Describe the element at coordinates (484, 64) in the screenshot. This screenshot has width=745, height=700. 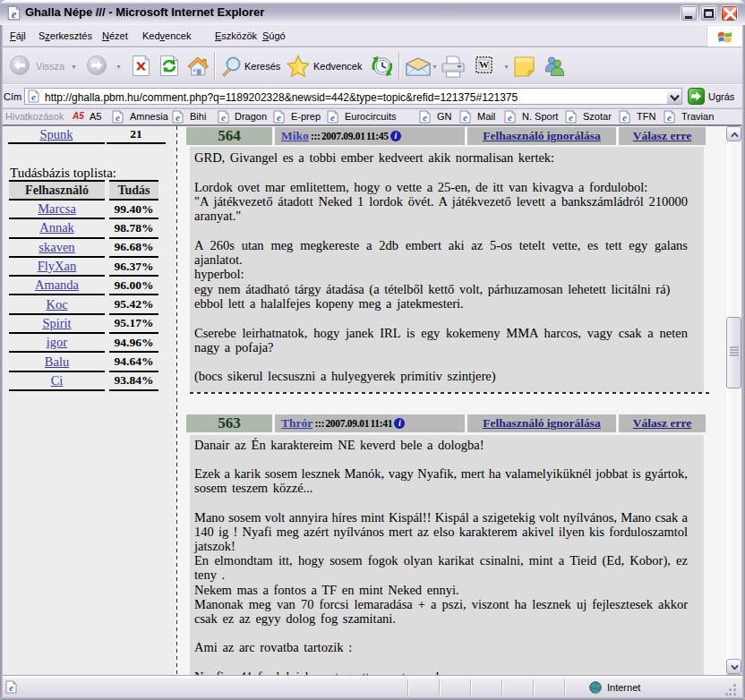
I see `svg-text: W` at that location.